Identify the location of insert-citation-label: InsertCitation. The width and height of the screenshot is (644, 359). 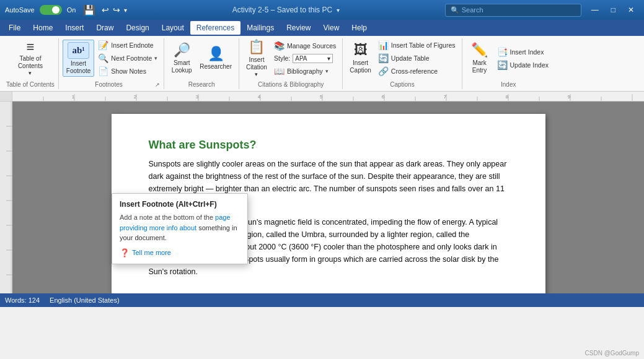
(257, 64).